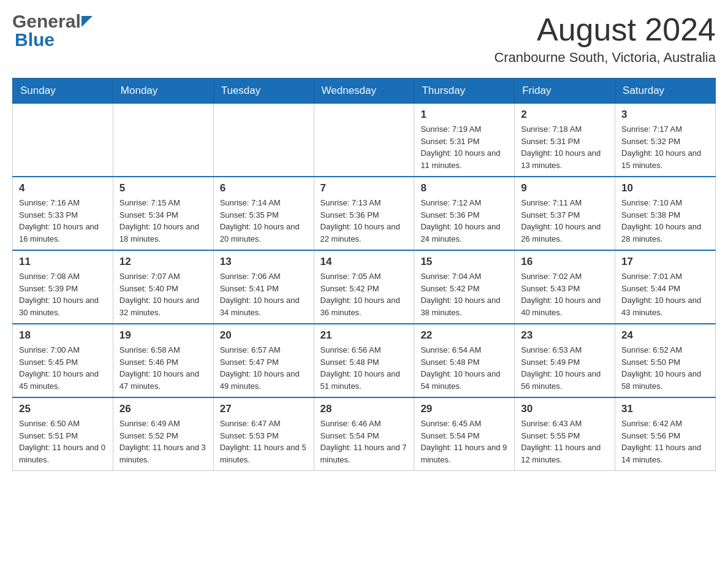  I want to click on day-number: 15, so click(464, 262).